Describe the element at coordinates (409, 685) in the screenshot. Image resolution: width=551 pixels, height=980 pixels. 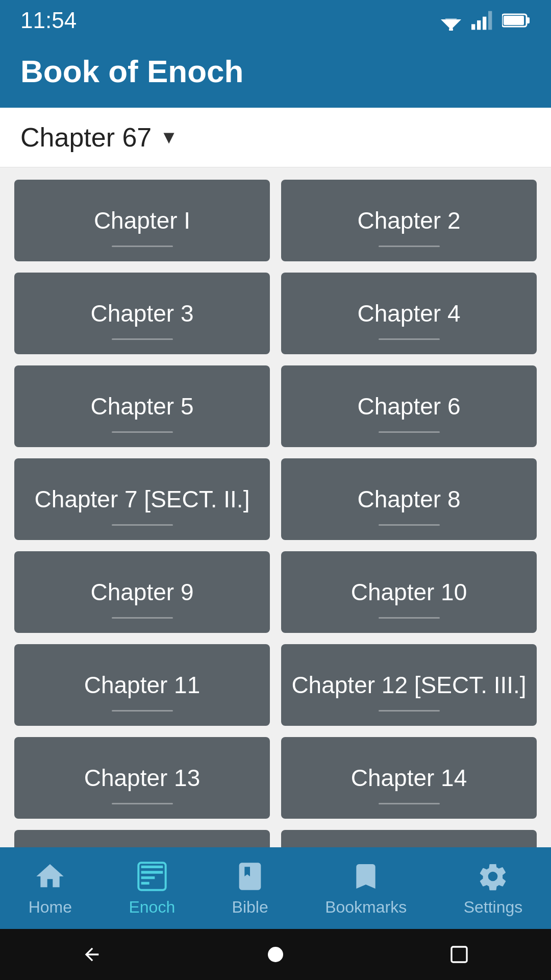
I see `chapter-button-12: Chapter 12 [SECT. III.]` at that location.